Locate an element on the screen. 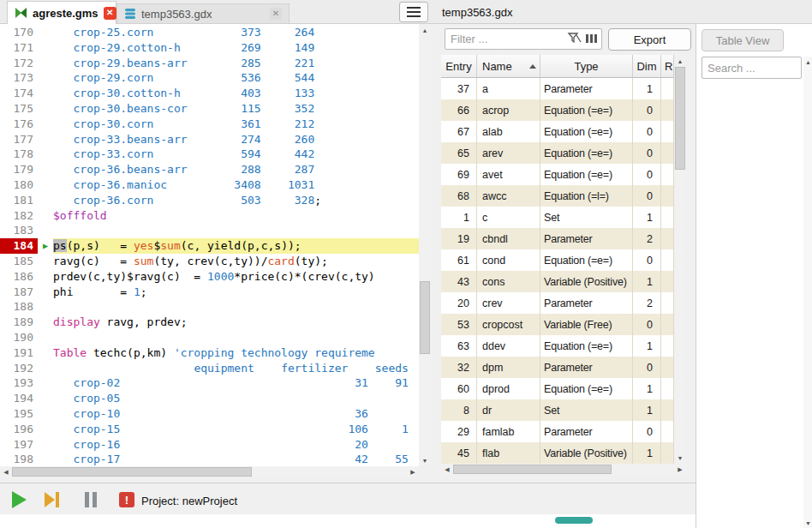  code-line: 170 crop-25.corn 373 264 is located at coordinates (209, 33).